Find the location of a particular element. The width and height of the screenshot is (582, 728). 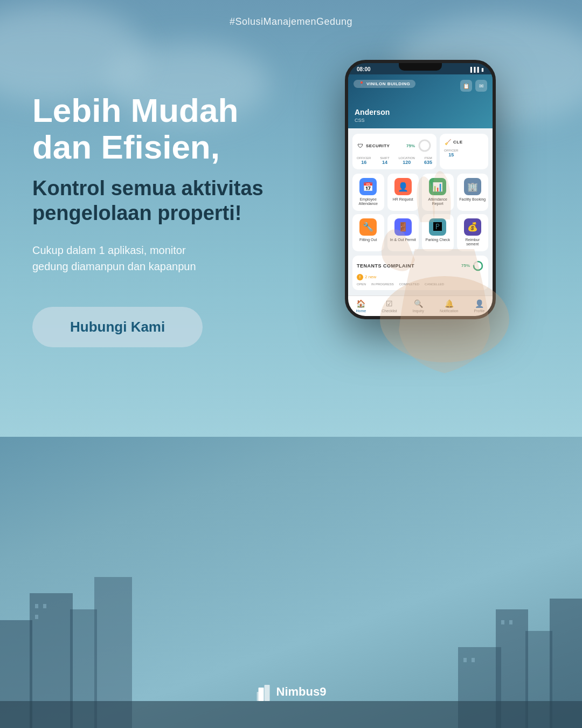

headline: Lebih Mudah dan Efisien, is located at coordinates (162, 129).